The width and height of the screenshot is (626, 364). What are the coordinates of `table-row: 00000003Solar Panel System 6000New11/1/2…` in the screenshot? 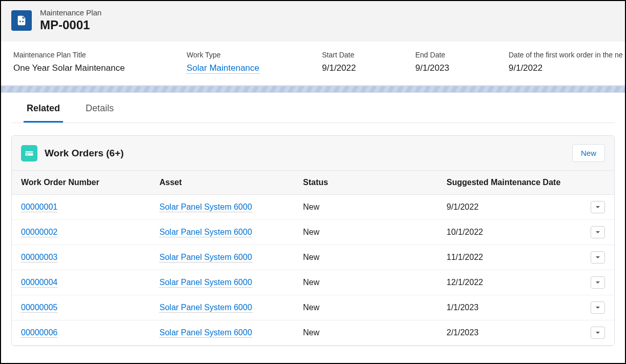 It's located at (313, 257).